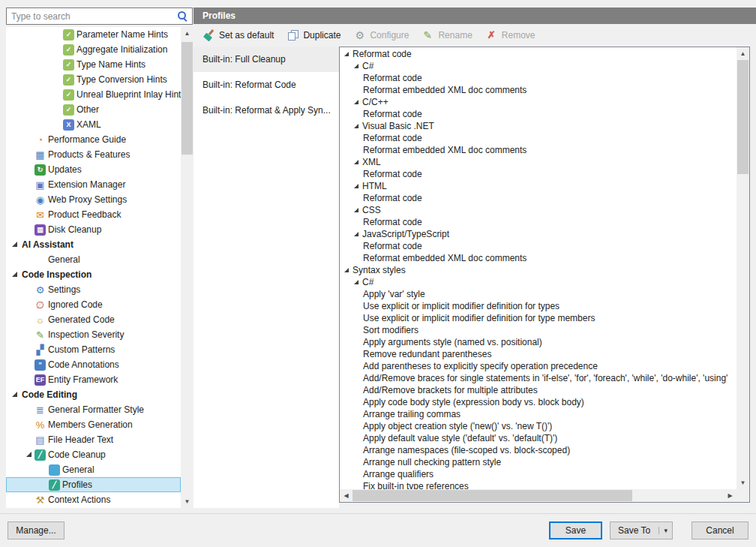  Describe the element at coordinates (93, 170) in the screenshot. I see `sidebar-item-updates: ↻Updates` at that location.